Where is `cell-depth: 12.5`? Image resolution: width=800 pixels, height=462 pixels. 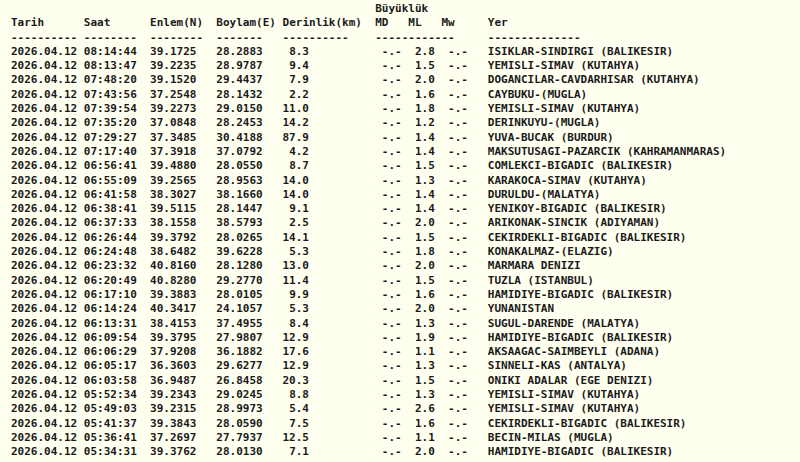 cell-depth: 12.5 is located at coordinates (282, 438).